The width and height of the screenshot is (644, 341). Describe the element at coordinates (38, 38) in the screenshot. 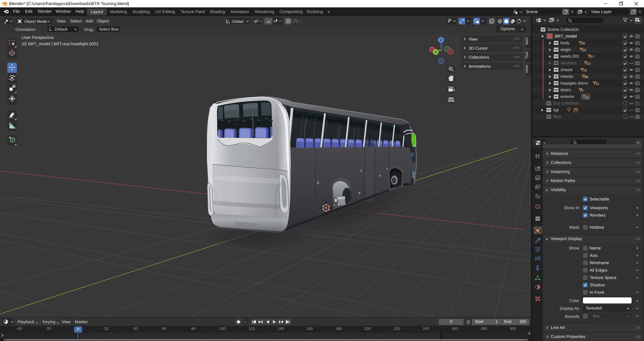

I see `svg-text: User Perspective` at that location.